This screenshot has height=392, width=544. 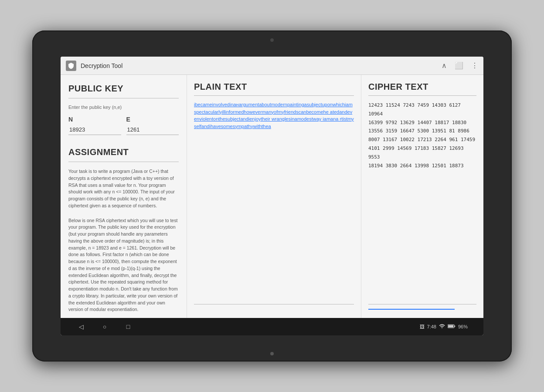 What do you see at coordinates (95, 125) in the screenshot?
I see `n-input-group: N` at bounding box center [95, 125].